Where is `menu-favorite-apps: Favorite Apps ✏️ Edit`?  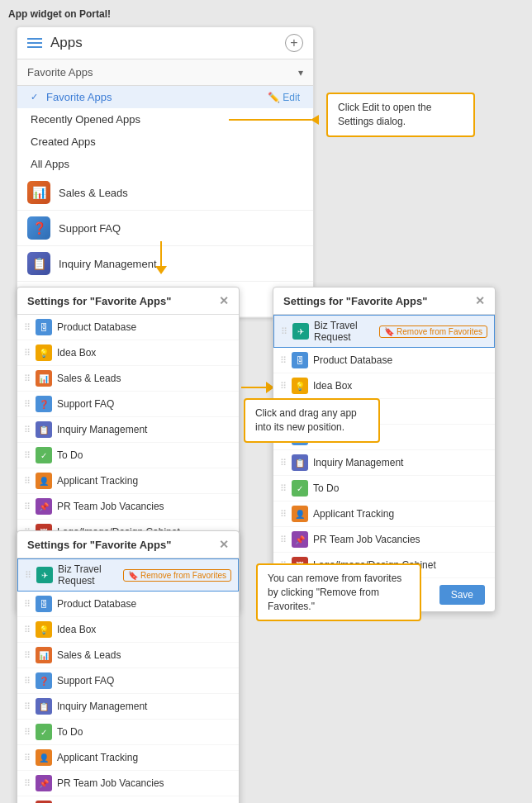
menu-favorite-apps: Favorite Apps ✏️ Edit is located at coordinates (165, 97).